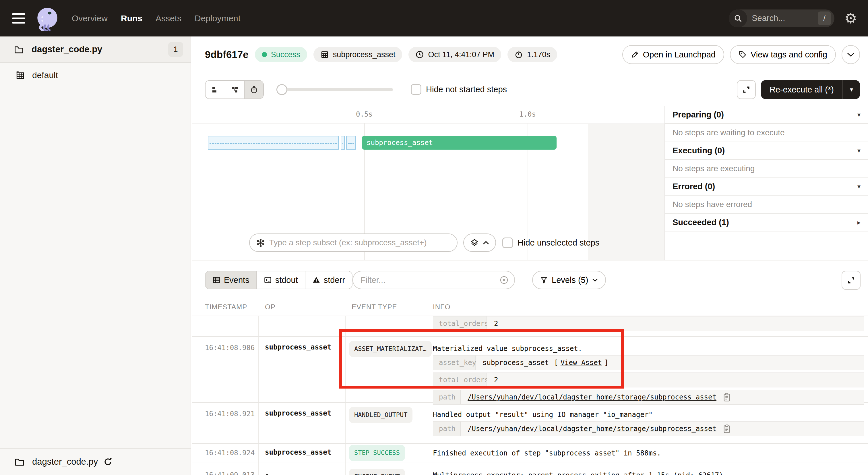  Describe the element at coordinates (530, 307) in the screenshot. I see `log-table-header: TIMESTAMP OP EVENT TYPE INFO` at that location.